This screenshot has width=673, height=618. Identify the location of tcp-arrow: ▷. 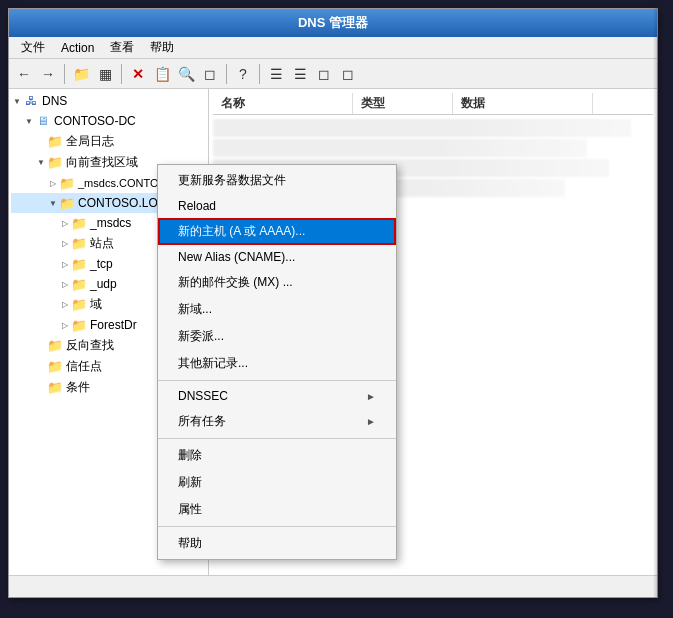
(65, 264).